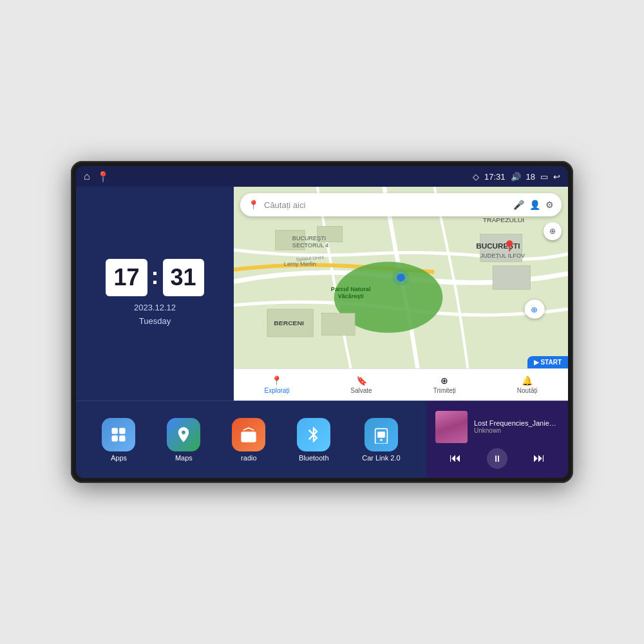 This screenshot has width=644, height=644. What do you see at coordinates (550, 205) in the screenshot?
I see `more-icon: ⚙` at bounding box center [550, 205].